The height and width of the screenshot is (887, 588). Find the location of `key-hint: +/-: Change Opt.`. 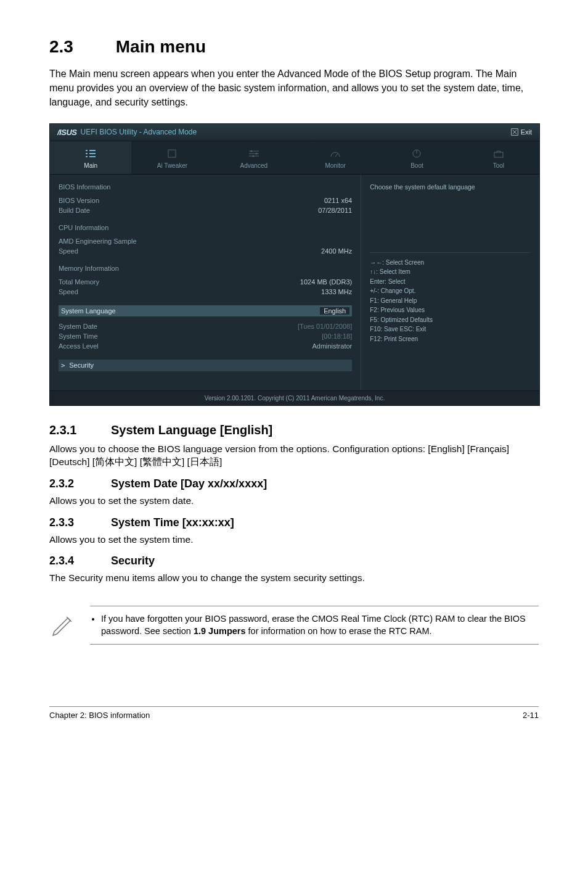

key-hint: +/-: Change Opt. is located at coordinates (450, 291).